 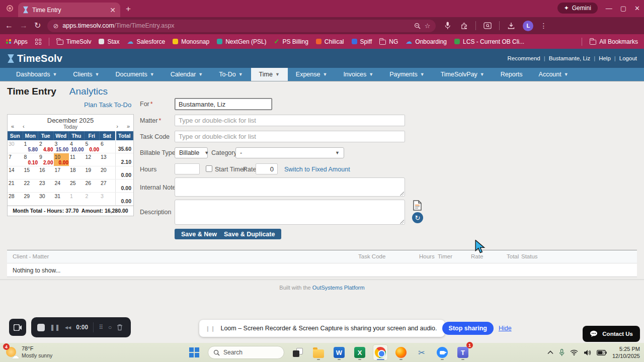 I want to click on close-button: ✕, so click(x=637, y=8).